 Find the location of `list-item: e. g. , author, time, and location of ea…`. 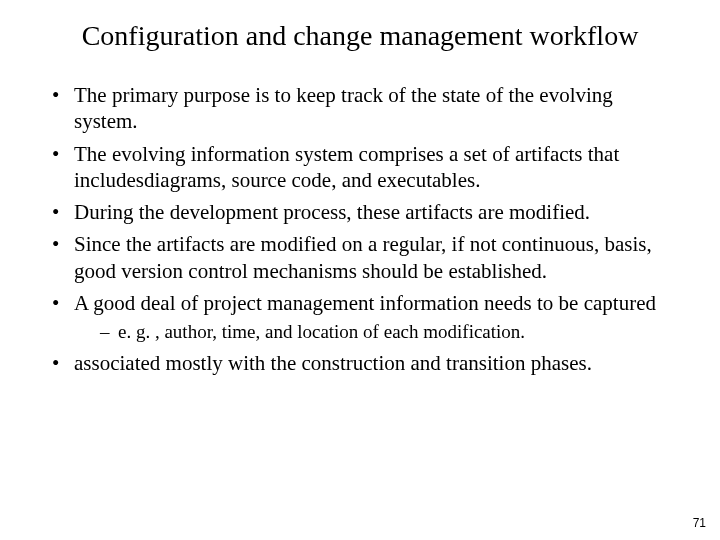

list-item: e. g. , author, time, and location of ea… is located at coordinates (390, 332).